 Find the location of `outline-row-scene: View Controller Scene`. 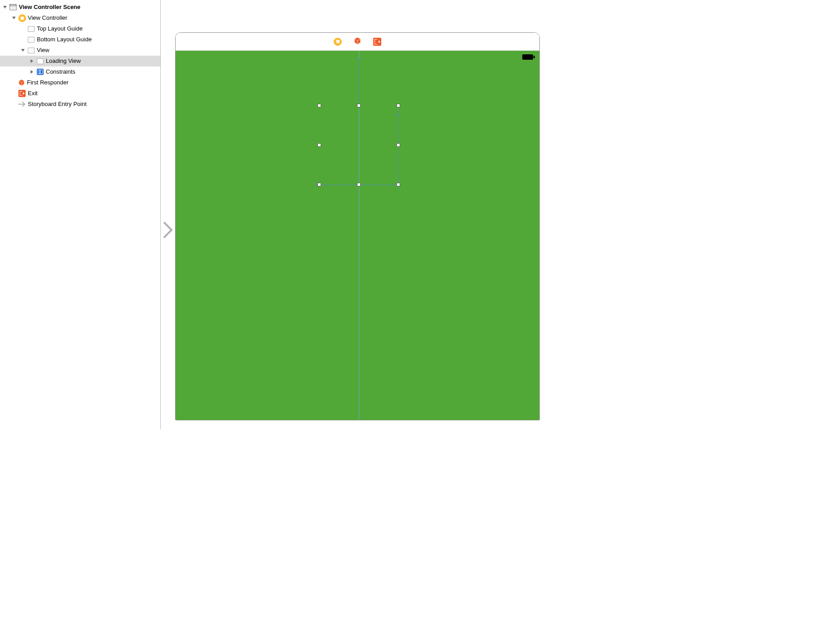

outline-row-scene: View Controller Scene is located at coordinates (80, 7).